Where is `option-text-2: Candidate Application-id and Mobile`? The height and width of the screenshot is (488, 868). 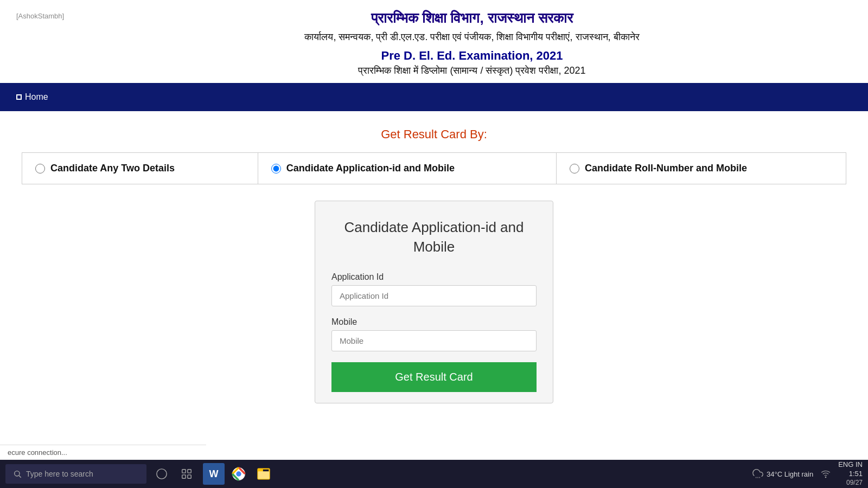 option-text-2: Candidate Application-id and Mobile is located at coordinates (371, 168).